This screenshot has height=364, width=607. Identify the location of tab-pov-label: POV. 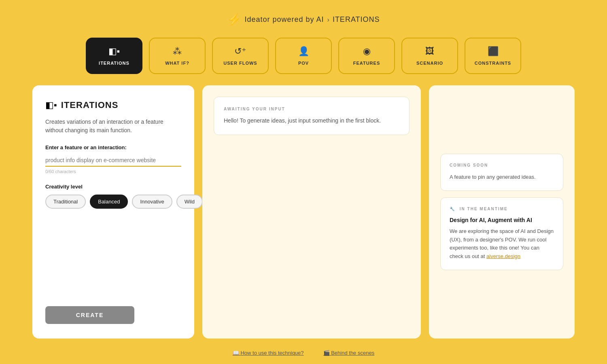
(304, 63).